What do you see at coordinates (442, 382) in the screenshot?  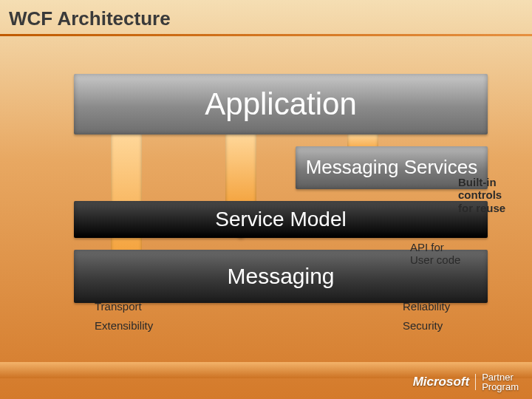 I see `microsoft-logo: Microsoft` at bounding box center [442, 382].